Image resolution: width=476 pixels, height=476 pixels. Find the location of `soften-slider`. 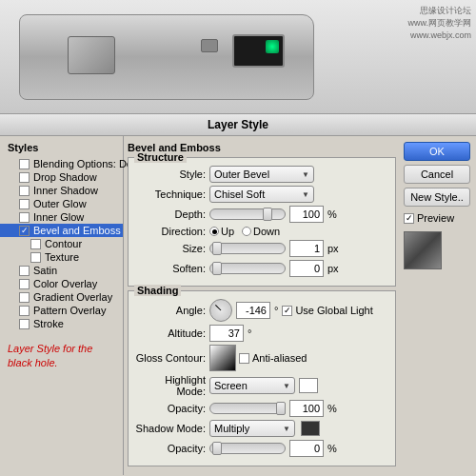

soften-slider is located at coordinates (248, 268).